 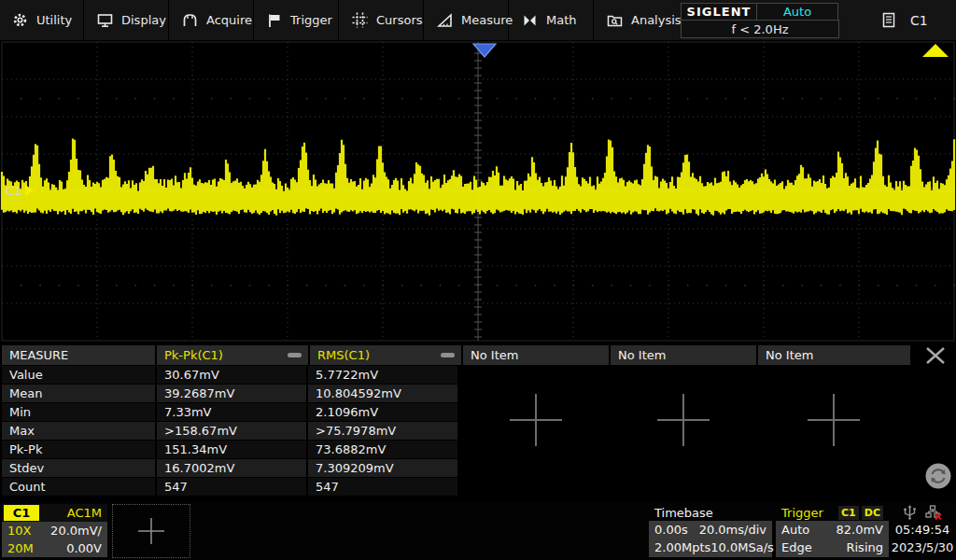 I want to click on close-icon, so click(x=935, y=356).